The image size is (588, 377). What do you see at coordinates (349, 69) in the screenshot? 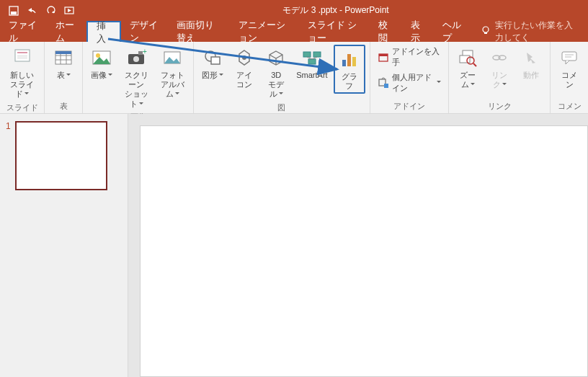
I see `chart-button: グラフ` at bounding box center [349, 69].